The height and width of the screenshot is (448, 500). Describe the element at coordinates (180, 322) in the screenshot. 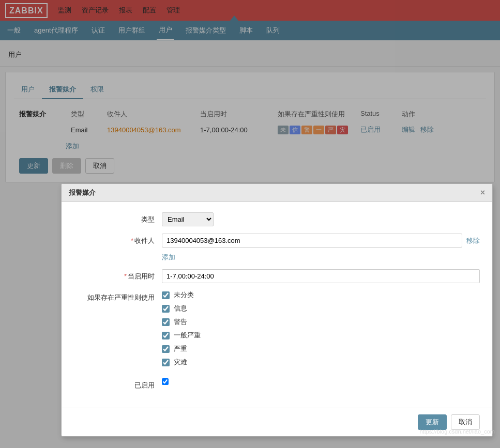

I see `sev-label-warn: 警告` at that location.